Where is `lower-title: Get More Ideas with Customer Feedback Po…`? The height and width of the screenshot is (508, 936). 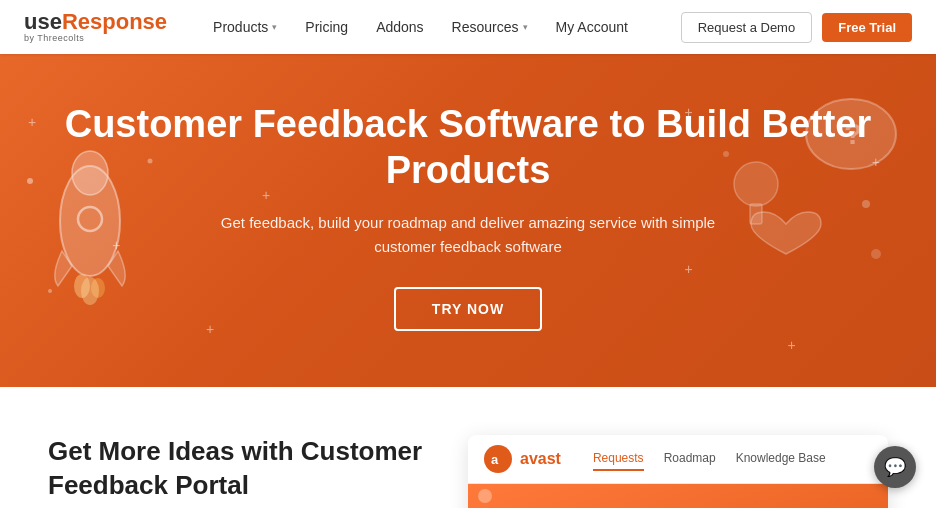 lower-title: Get More Ideas with Customer Feedback Po… is located at coordinates (238, 469).